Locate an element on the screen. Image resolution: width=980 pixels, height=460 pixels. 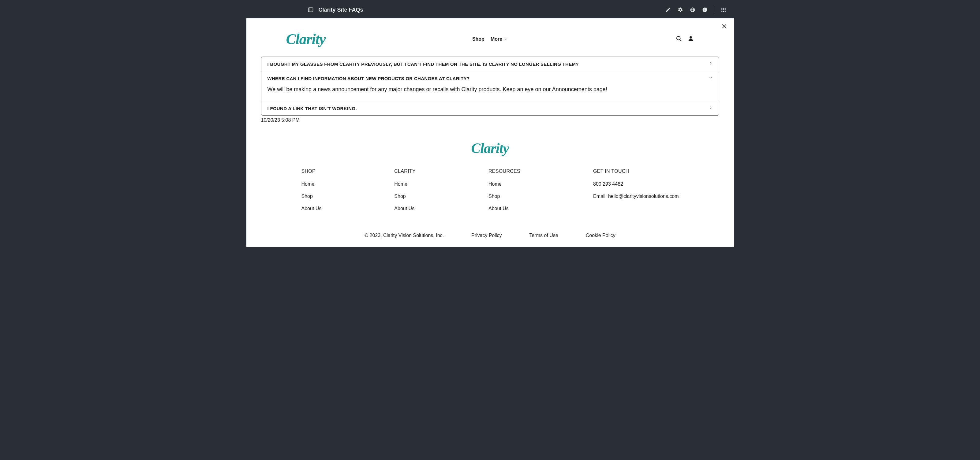
faq-item: I BOUGHT MY GLASSES FROM CLARITY PREVIOU… is located at coordinates (490, 64).